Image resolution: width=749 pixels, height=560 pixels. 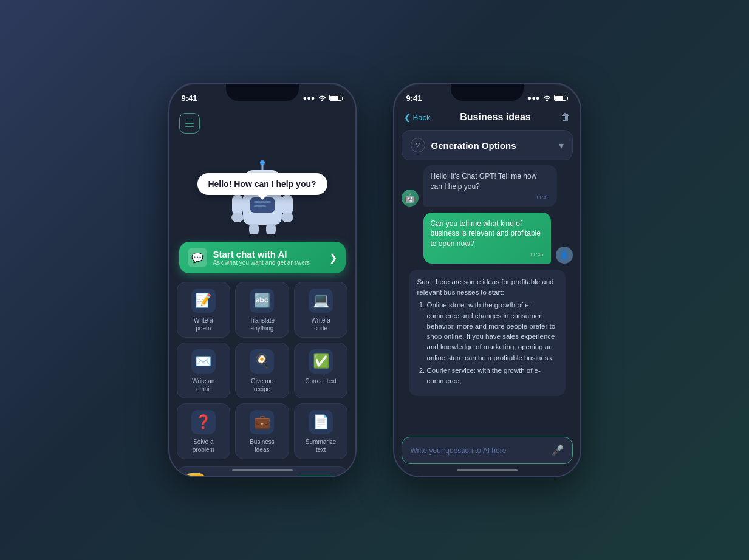 What do you see at coordinates (321, 381) in the screenshot?
I see `correct-text-label: Correct text` at bounding box center [321, 381].